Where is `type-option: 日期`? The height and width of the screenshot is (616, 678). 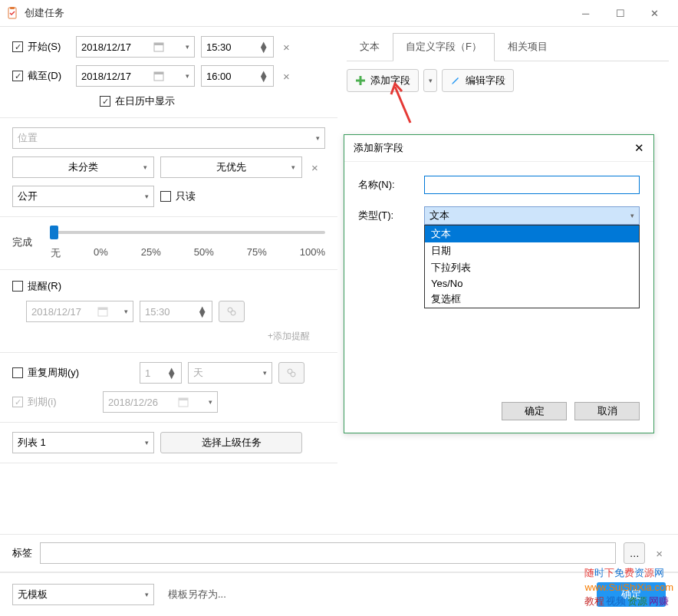 type-option: 日期 is located at coordinates (532, 251).